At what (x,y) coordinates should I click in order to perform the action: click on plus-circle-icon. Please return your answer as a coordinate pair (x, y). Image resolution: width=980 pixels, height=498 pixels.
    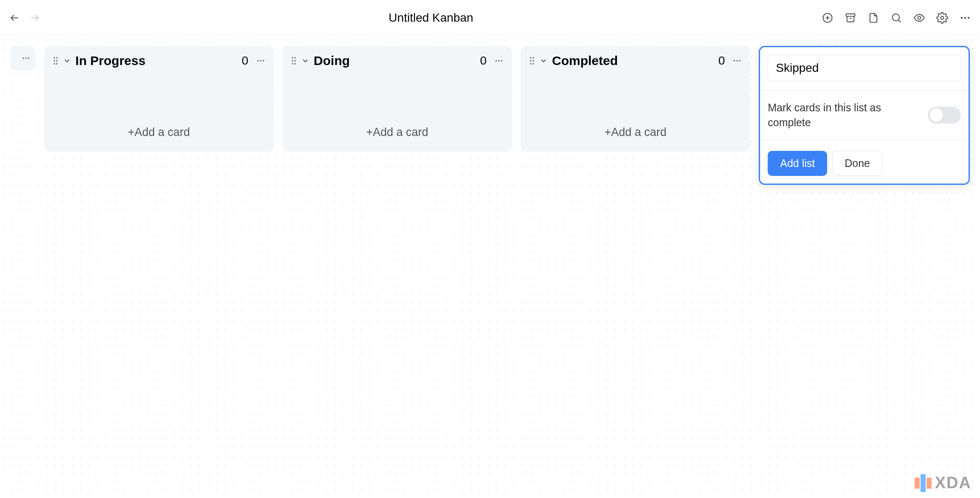
    Looking at the image, I should click on (828, 18).